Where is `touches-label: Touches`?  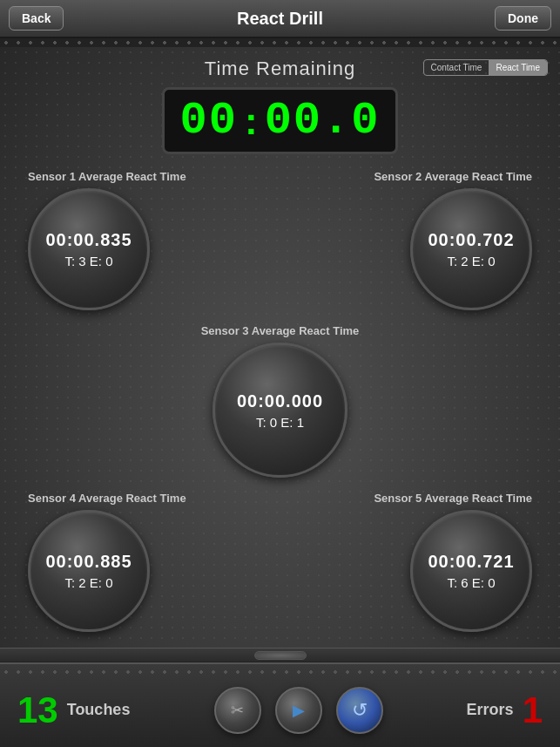
touches-label: Touches is located at coordinates (99, 710).